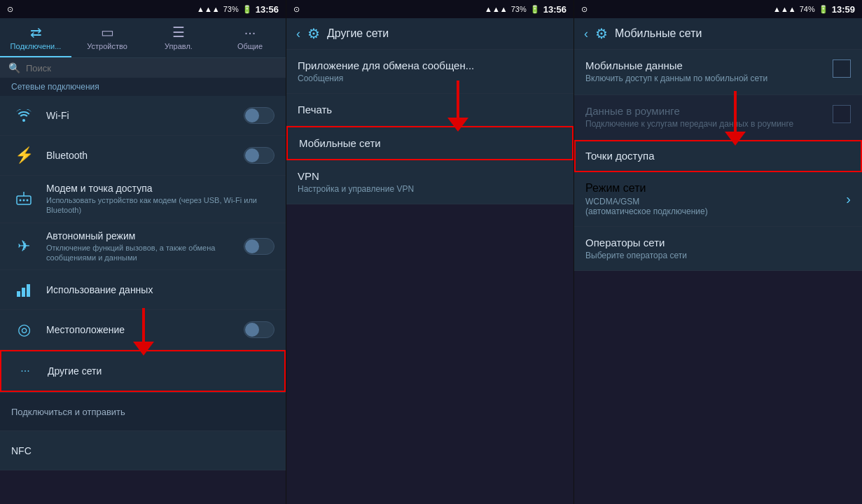  What do you see at coordinates (107, 46) in the screenshot?
I see `tab-device-label: Устройство` at bounding box center [107, 46].